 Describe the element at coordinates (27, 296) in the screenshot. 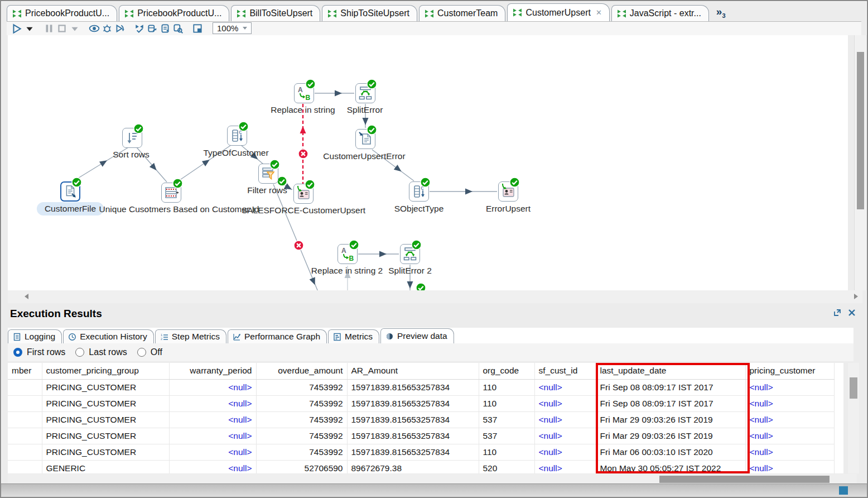

I see `scroll-left-icon` at that location.